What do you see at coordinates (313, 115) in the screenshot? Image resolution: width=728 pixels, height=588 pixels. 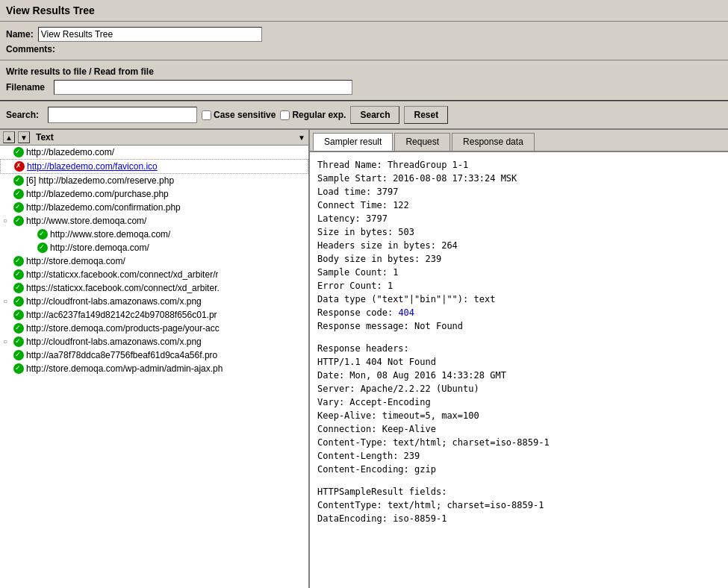 I see `regular-exp-label: Regular exp.` at bounding box center [313, 115].